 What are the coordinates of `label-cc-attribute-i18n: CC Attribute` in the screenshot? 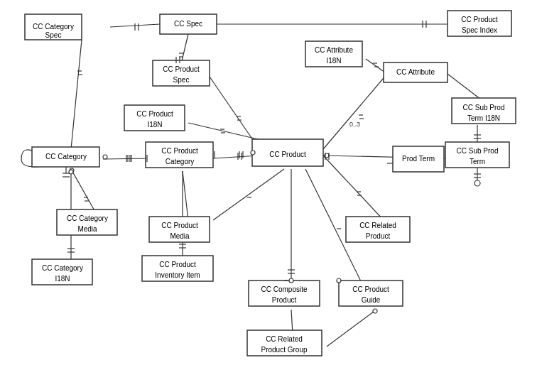 It's located at (334, 50).